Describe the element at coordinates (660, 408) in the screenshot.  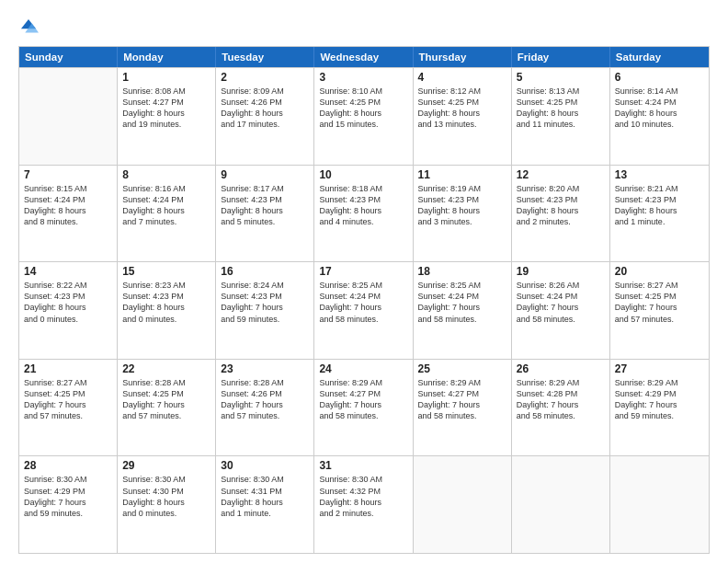
I see `calendar-cell: 27Sunrise: 8:29 AMSunset: 4:29 PMDayligh…` at that location.